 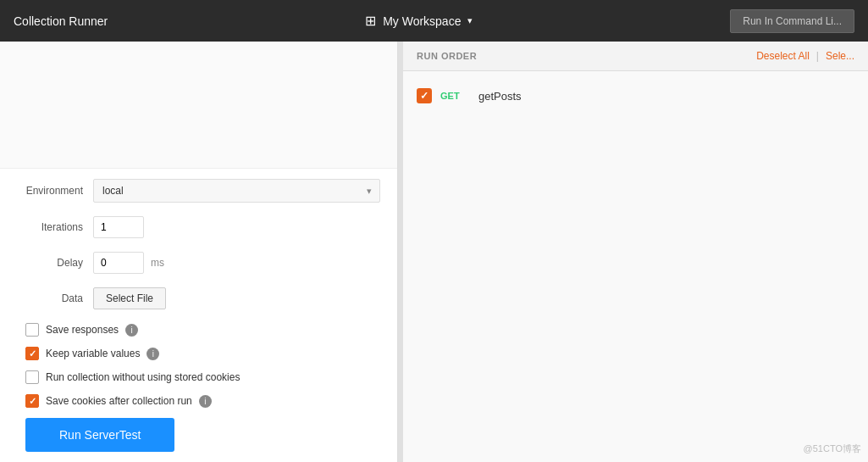 I want to click on environment-select: local development production staging, so click(x=237, y=191).